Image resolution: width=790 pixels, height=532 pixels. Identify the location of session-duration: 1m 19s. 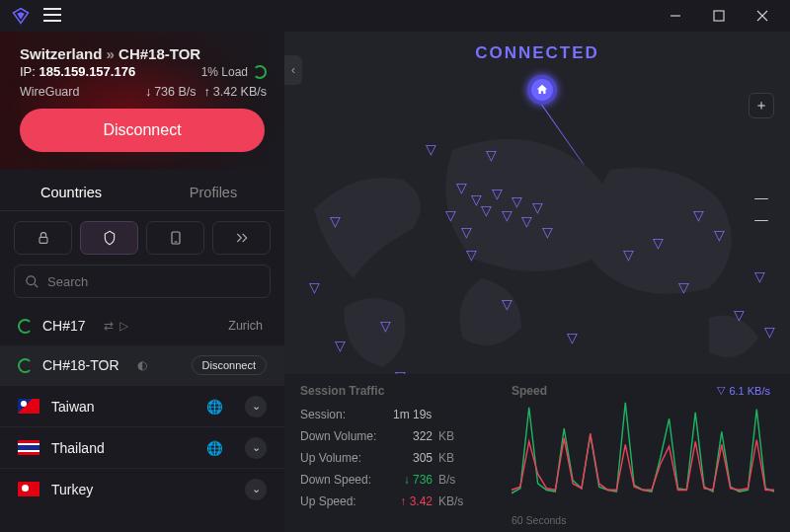
(431, 415).